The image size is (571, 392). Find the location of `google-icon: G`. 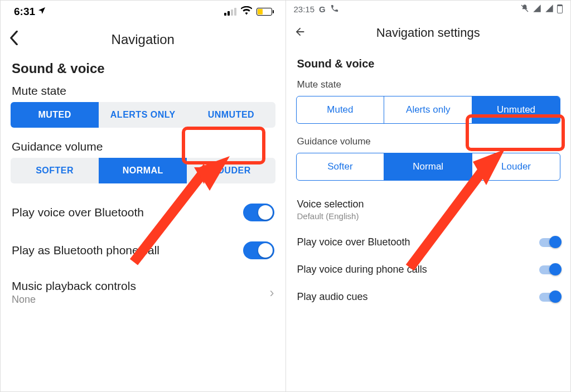

google-icon: G is located at coordinates (322, 9).